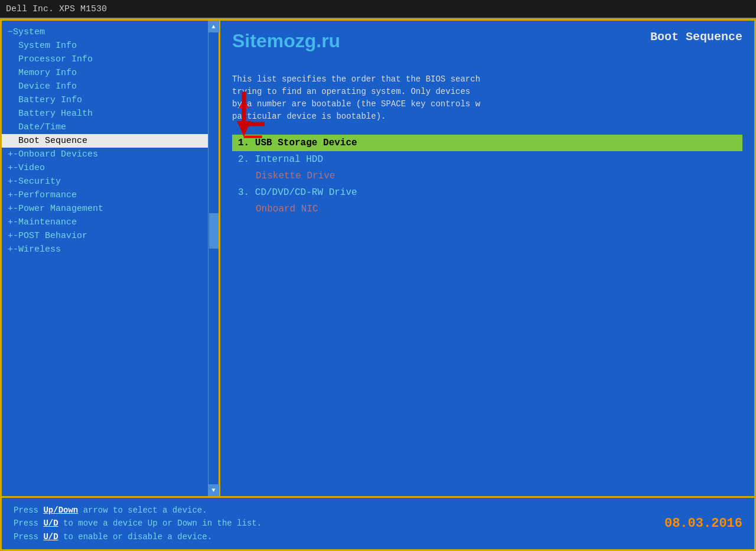 The width and height of the screenshot is (756, 551). What do you see at coordinates (110, 141) in the screenshot?
I see `sidebar-items-container: −SystemSystem InfoProcessor InfoMemory I…` at bounding box center [110, 141].